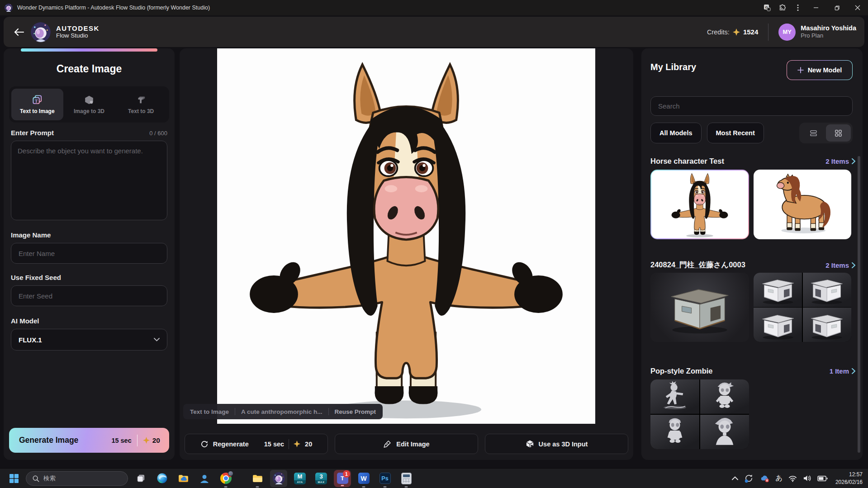  I want to click on zombie-chibi-thumbnail, so click(725, 397).